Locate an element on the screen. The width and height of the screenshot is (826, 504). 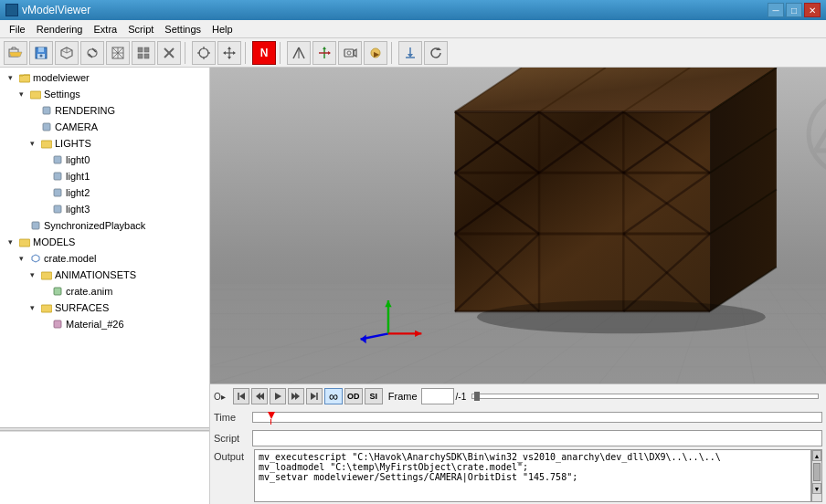
toolbar-move-btn is located at coordinates (229, 53).